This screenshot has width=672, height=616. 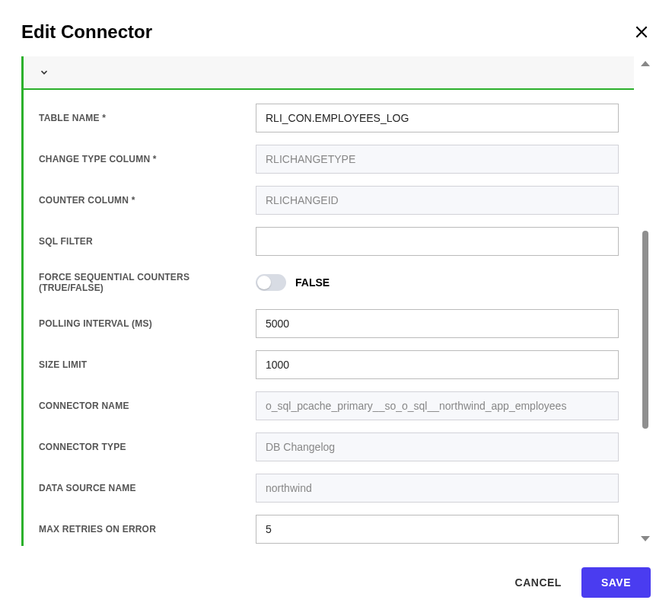 I want to click on scroll-thumb, so click(x=645, y=330).